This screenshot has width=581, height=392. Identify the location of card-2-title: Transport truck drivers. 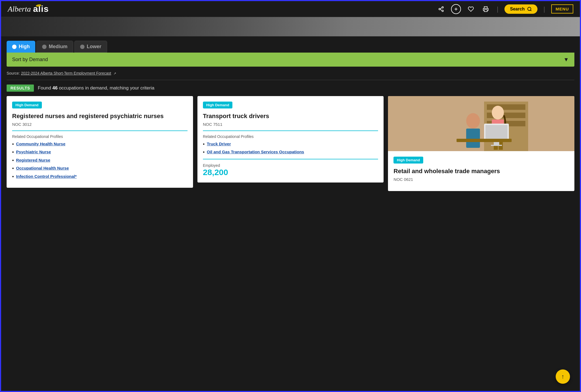
(291, 116).